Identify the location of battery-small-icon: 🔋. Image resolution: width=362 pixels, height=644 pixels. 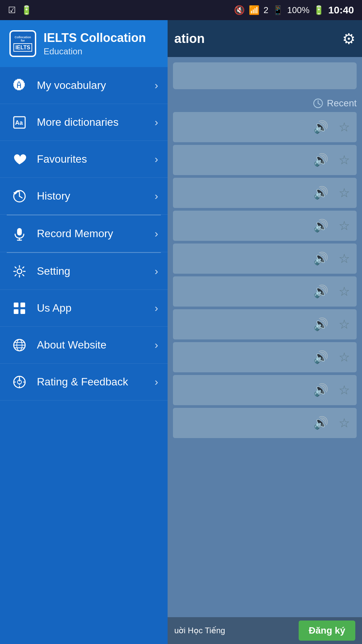
(26, 10).